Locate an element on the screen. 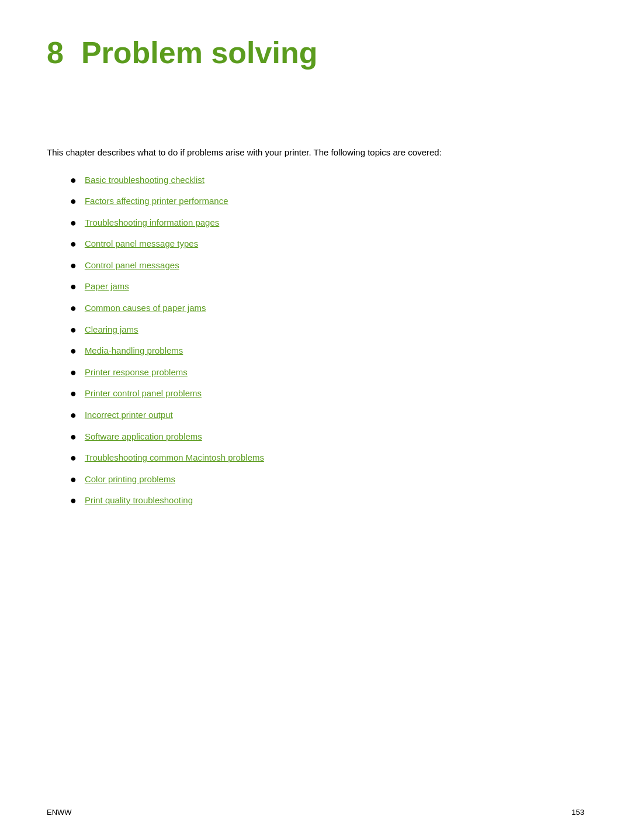 The width and height of the screenshot is (631, 840). intro-text: This chapter describes what to do if pro… is located at coordinates (316, 153).